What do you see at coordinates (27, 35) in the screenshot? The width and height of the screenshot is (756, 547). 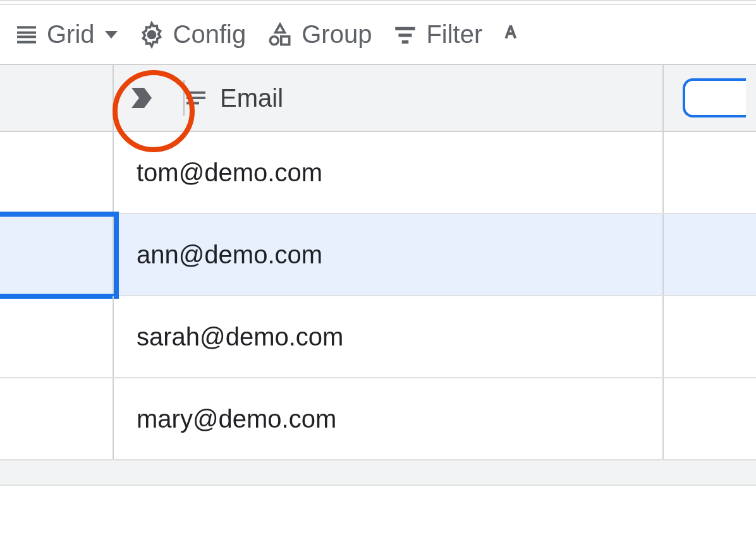 I see `list-icon` at bounding box center [27, 35].